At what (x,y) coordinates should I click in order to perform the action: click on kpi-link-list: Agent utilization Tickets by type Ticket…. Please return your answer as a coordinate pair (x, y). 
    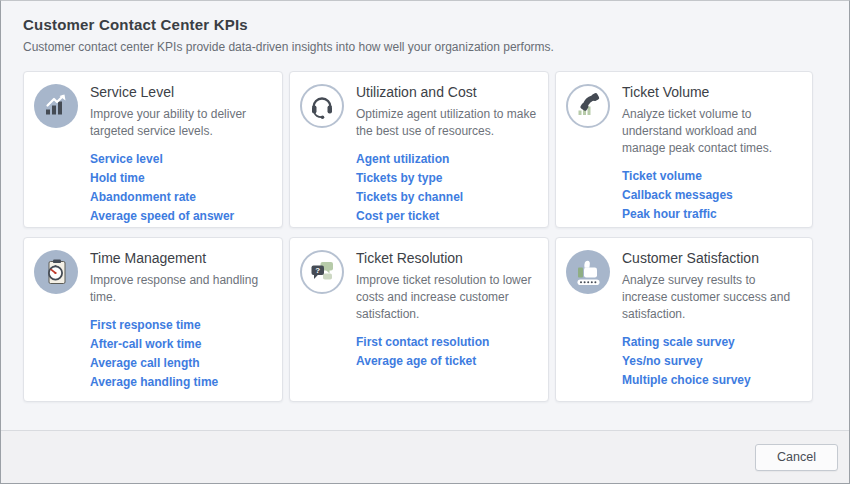
    Looking at the image, I should click on (447, 188).